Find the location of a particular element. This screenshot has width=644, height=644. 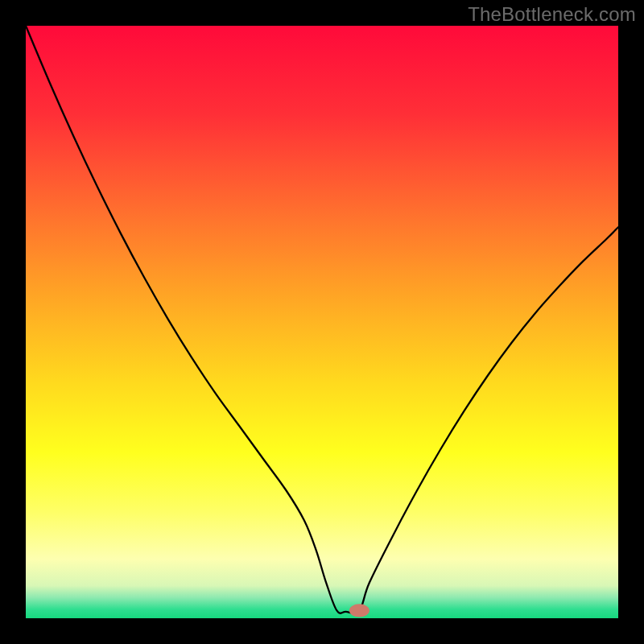

bottleneck-point-marker is located at coordinates (359, 610).